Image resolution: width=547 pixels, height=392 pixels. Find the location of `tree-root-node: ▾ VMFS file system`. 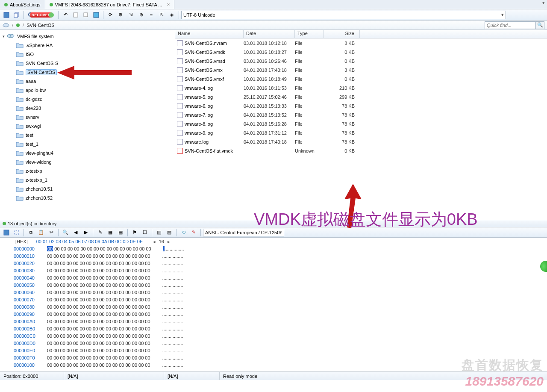

tree-root-node: ▾ VMFS file system is located at coordinates (89, 36).